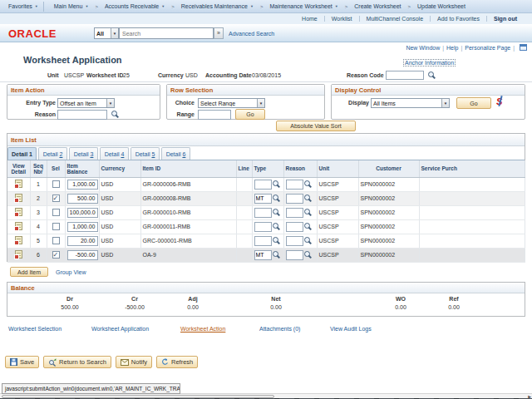 The height and width of the screenshot is (399, 532). Describe the element at coordinates (474, 103) in the screenshot. I see `display-go-button: Go` at that location.